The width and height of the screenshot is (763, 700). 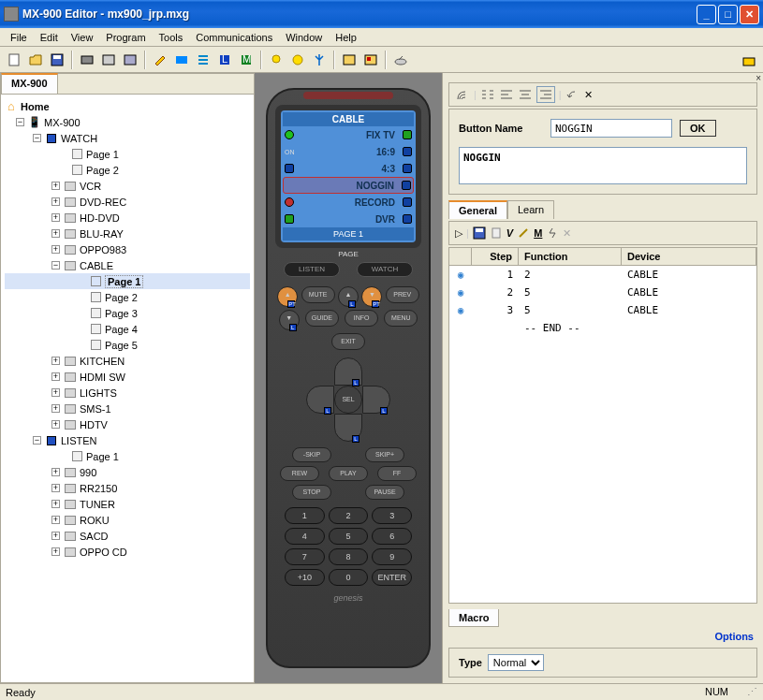 I want to click on list-icon, so click(x=203, y=60).